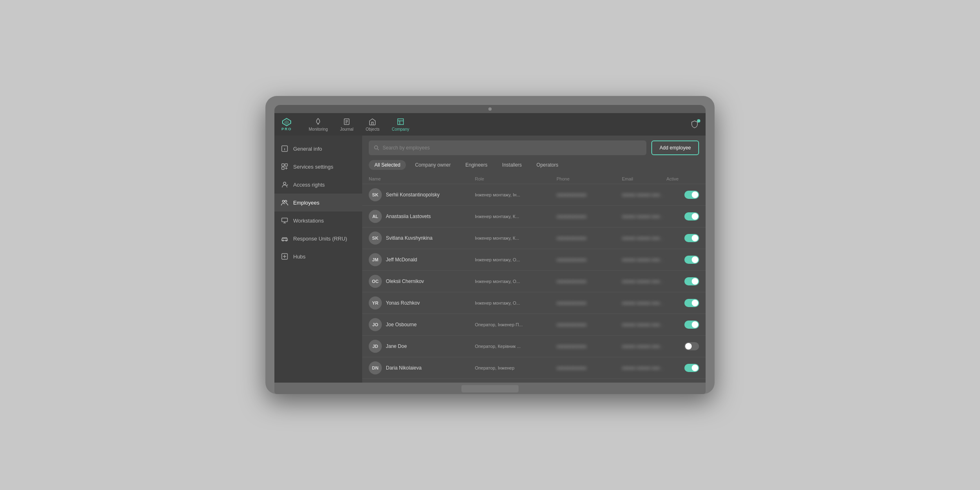  Describe the element at coordinates (375, 216) in the screenshot. I see `avatar: AL` at that location.